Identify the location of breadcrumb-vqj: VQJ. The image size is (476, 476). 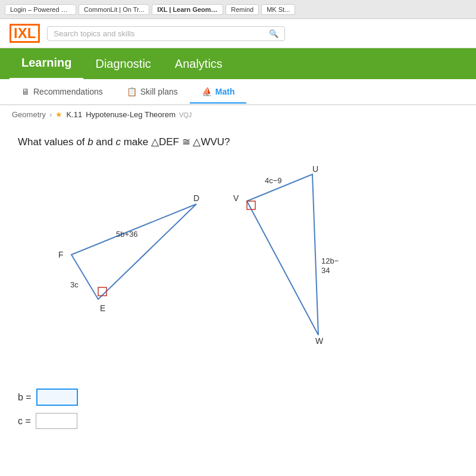
(186, 115).